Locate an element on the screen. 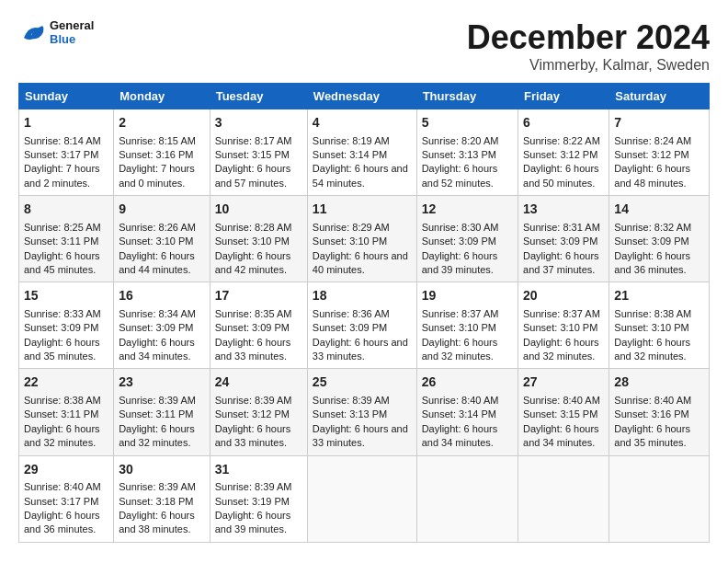 This screenshot has height=563, width=728. calendar-cell: 29Sunrise: 8:40 AMSunset: 3:17 PMDayligh… is located at coordinates (66, 499).